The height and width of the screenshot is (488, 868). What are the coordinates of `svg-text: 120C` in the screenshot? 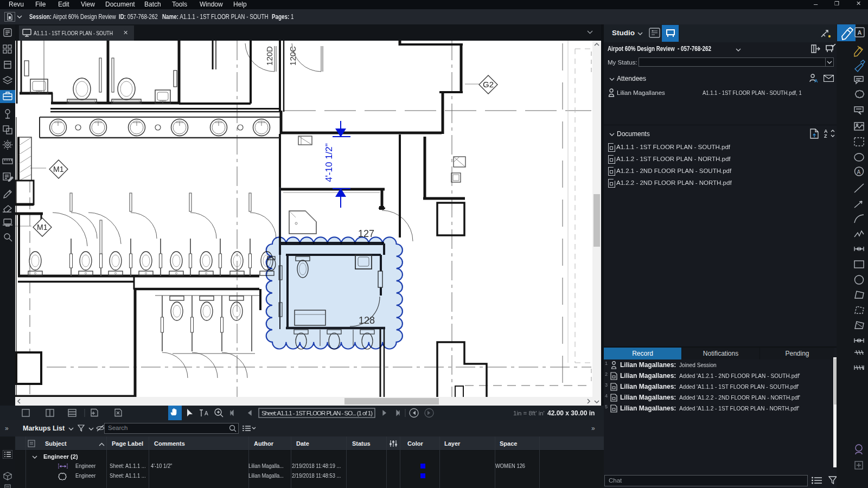 It's located at (293, 56).